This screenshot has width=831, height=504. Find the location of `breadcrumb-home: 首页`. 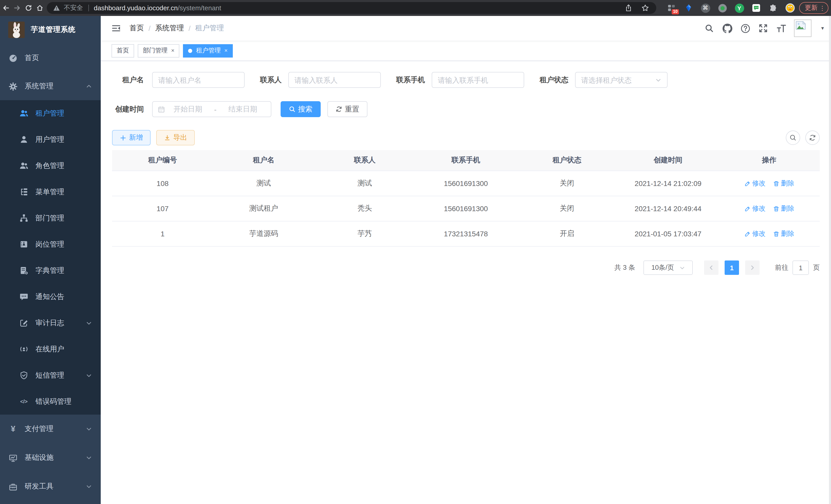

breadcrumb-home: 首页 is located at coordinates (137, 28).